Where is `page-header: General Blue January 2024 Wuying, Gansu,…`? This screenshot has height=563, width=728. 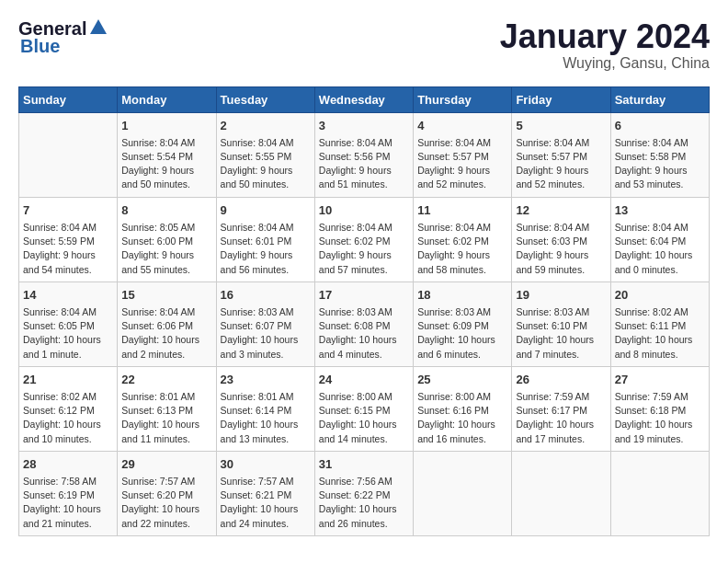 page-header: General Blue January 2024 Wuying, Gansu,… is located at coordinates (364, 45).